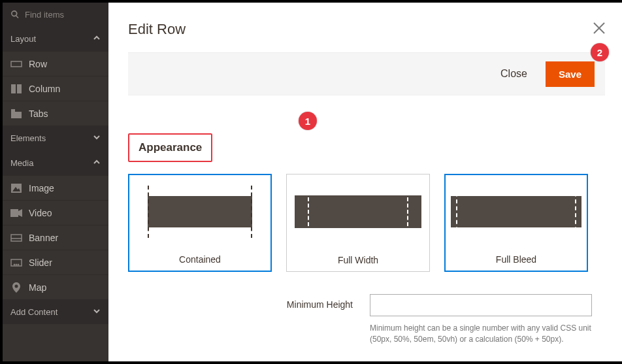  Describe the element at coordinates (56, 212) in the screenshot. I see `sidebar-item-video: Video` at that location.